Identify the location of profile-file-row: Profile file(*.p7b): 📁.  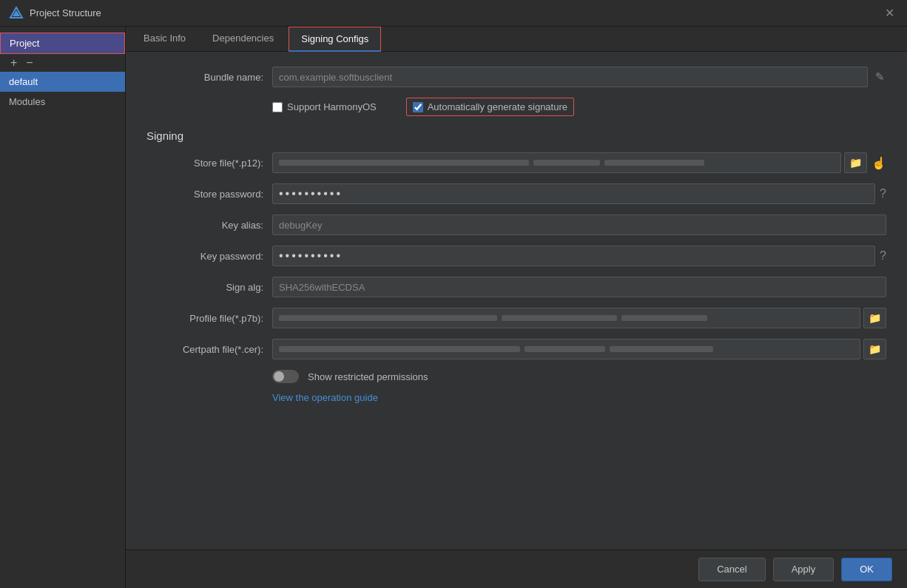
(516, 318).